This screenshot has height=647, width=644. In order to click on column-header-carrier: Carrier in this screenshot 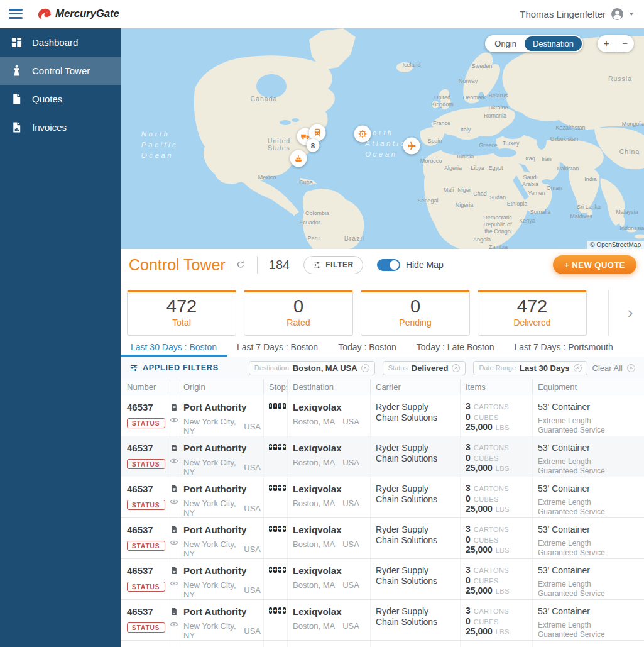, I will do `click(416, 387)`.